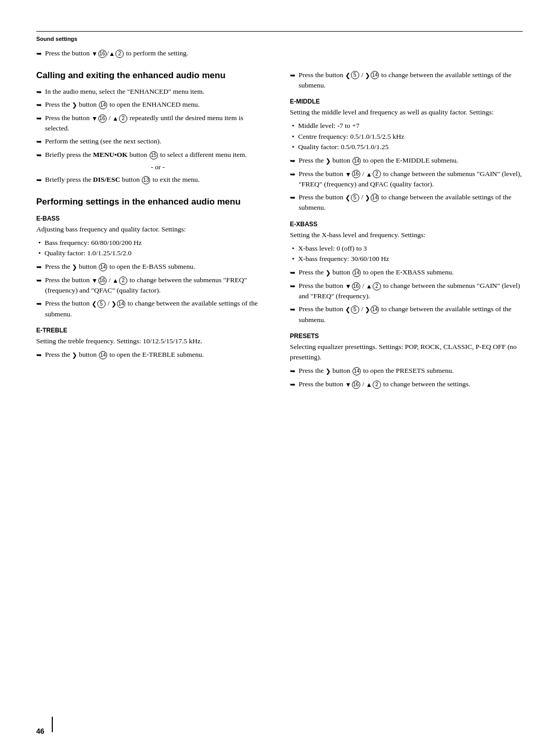 The image size is (559, 756). What do you see at coordinates (406, 137) in the screenshot?
I see `emiddle-setting-2: Centre frequency: 0.5/1.0/1.5/2.5 kHz` at bounding box center [406, 137].